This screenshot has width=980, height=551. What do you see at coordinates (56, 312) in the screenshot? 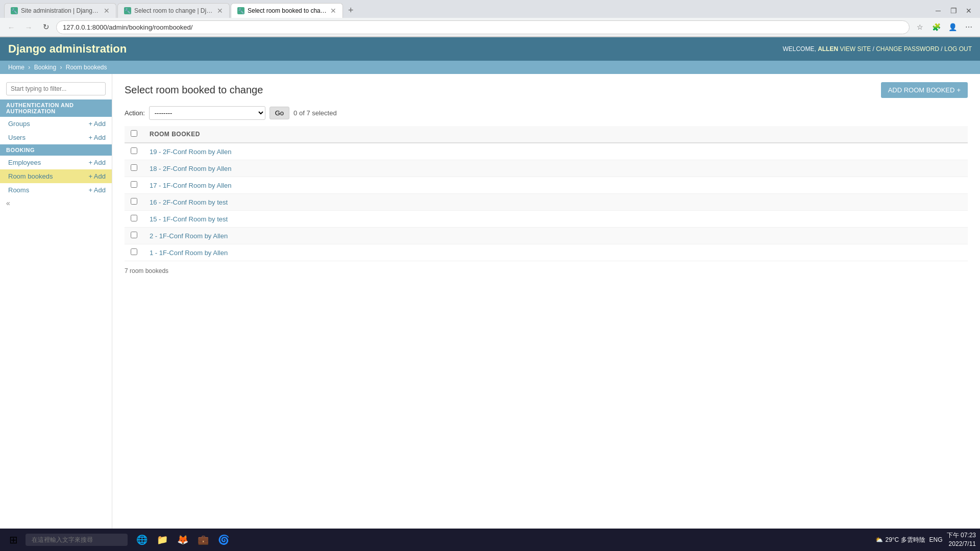
I see `sidebar: Authentication and Authorization Groups …` at bounding box center [56, 312].